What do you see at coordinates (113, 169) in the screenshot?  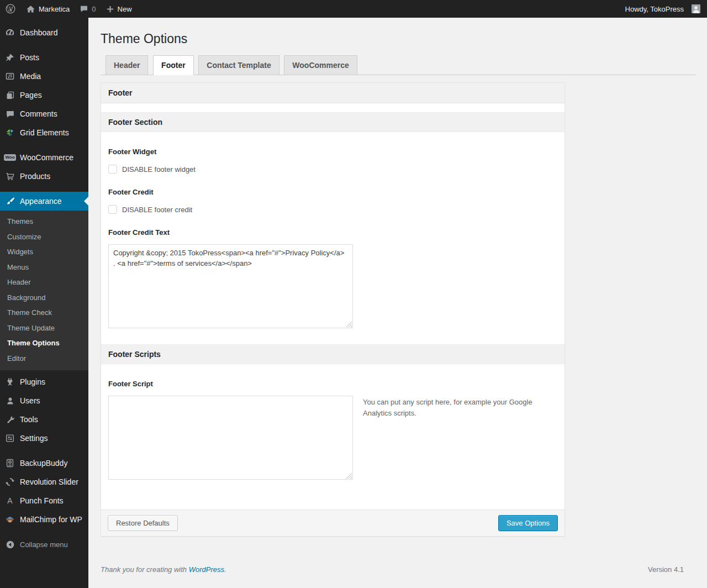 I see `footer-widget-checkbox` at bounding box center [113, 169].